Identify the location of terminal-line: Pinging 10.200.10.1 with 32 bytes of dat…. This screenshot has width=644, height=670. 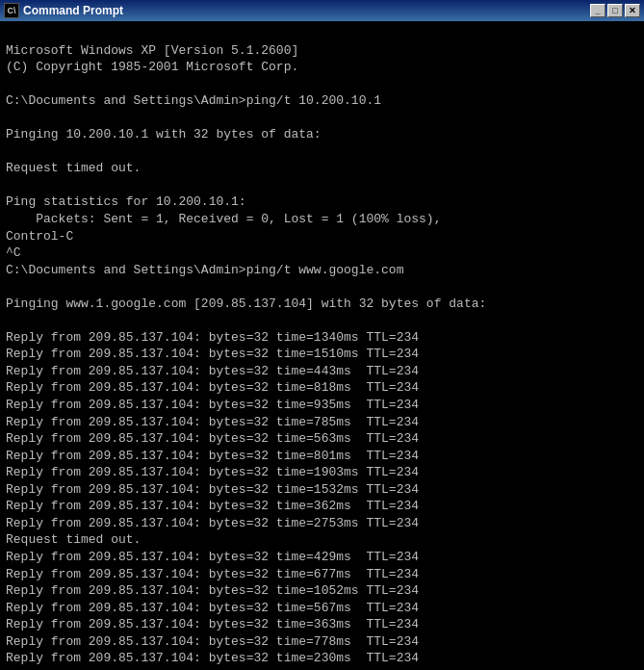
(322, 135).